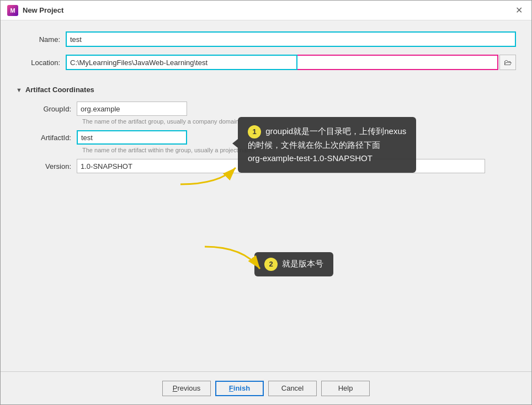 The image size is (532, 405). Describe the element at coordinates (41, 63) in the screenshot. I see `location-label: Location:` at that location.